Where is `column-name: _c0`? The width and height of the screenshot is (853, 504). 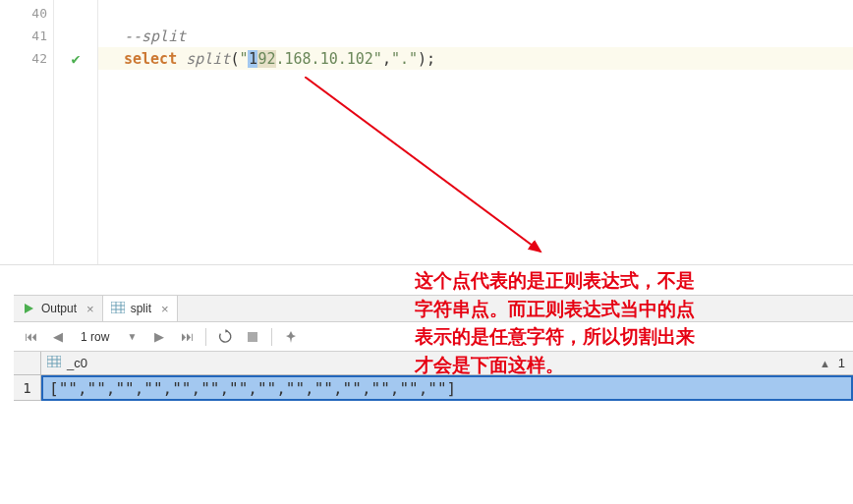 column-name: _c0 is located at coordinates (77, 364).